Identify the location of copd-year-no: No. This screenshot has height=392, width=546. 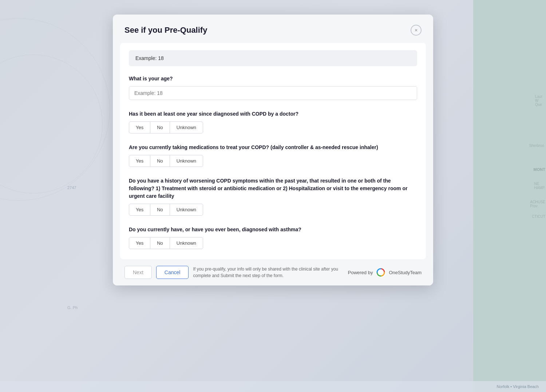
(160, 127).